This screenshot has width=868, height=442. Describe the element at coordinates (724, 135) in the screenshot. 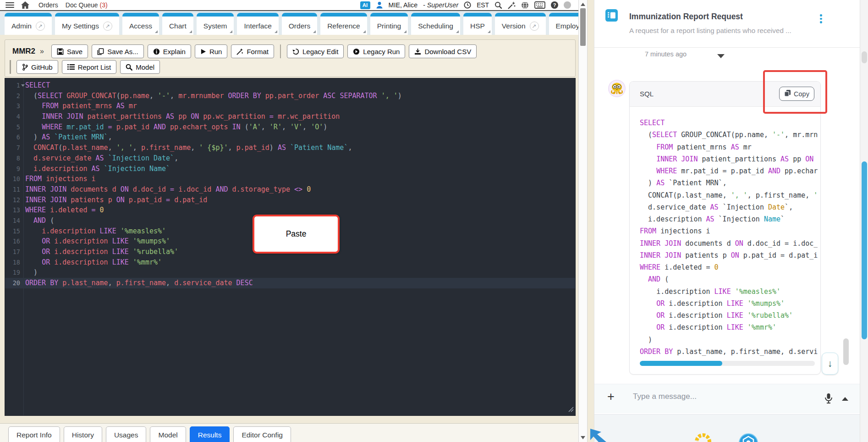

I see `sql-snippet-line: (SELECT GROUP_CONCAT(pp.name, '-', mr.mr…` at that location.